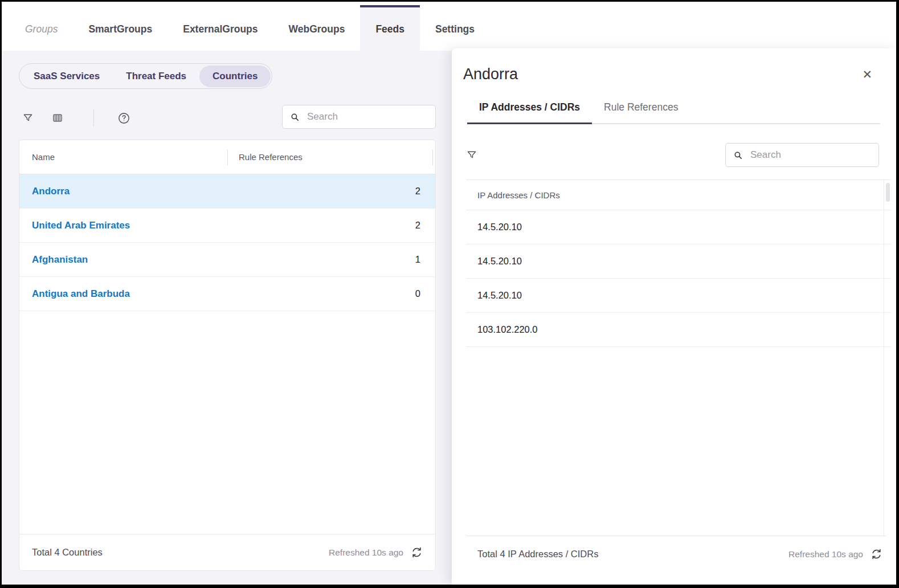  I want to click on columns-icon, so click(58, 118).